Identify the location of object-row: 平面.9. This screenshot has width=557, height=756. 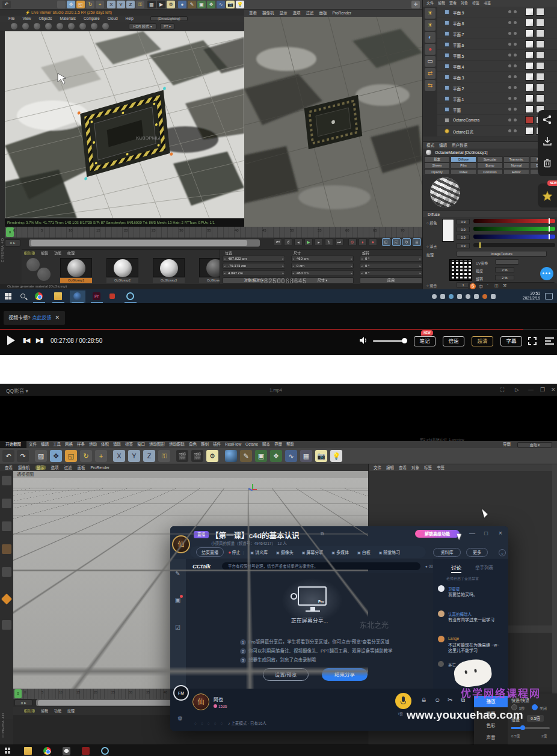
(497, 12).